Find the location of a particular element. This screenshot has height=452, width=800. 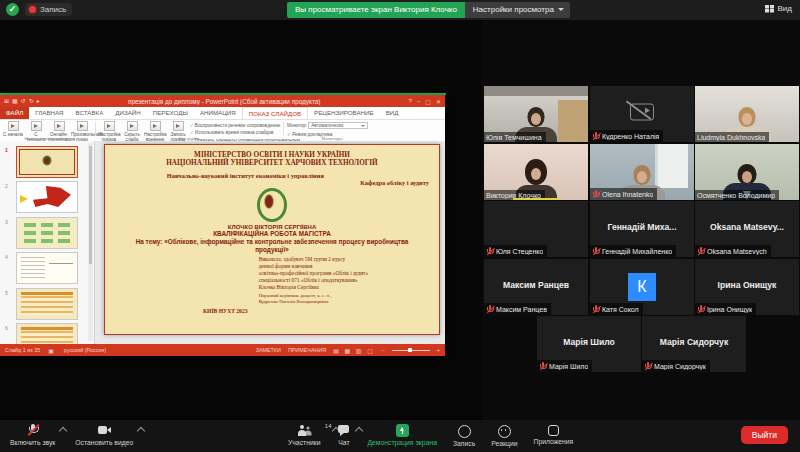

monitor-row: Монитор: Автоматически is located at coordinates (328, 126).